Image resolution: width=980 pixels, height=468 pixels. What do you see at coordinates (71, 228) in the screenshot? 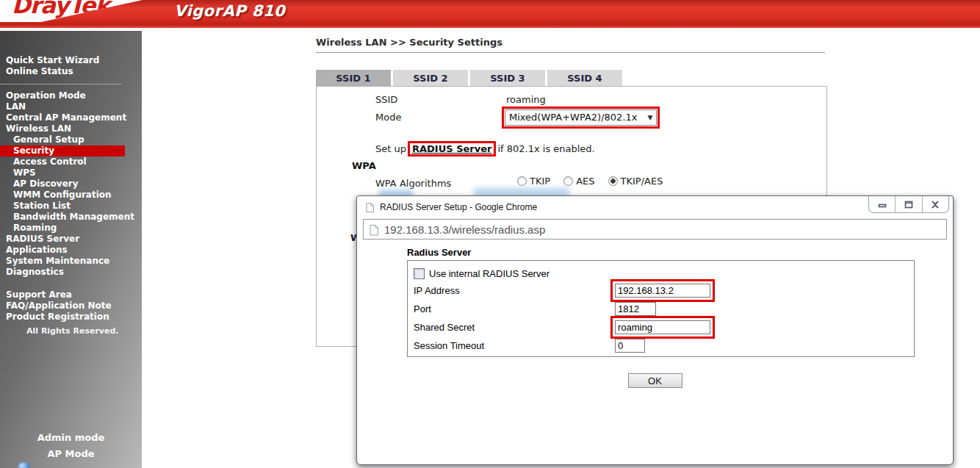
I see `sidebar-item-roaming: Roaming` at bounding box center [71, 228].